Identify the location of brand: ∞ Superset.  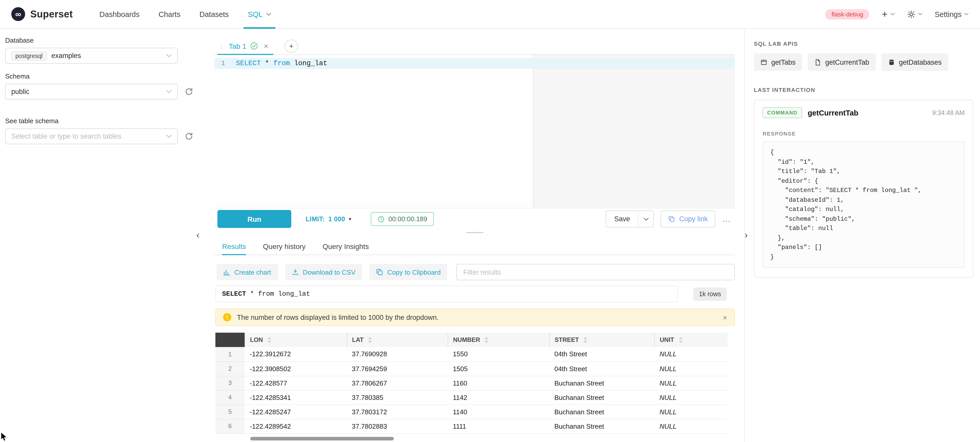
(42, 14).